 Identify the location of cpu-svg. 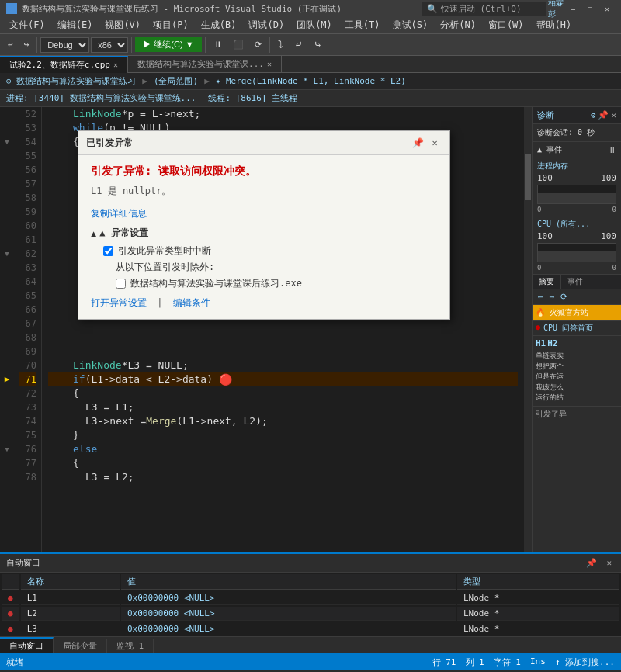
(577, 253).